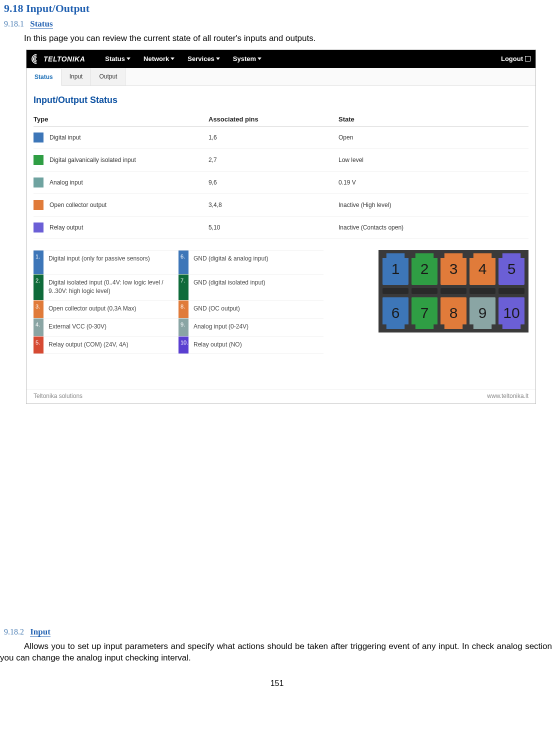 The width and height of the screenshot is (560, 753). What do you see at coordinates (281, 205) in the screenshot?
I see `status-row: Open collector output3,4,8Inactive (High…` at bounding box center [281, 205].